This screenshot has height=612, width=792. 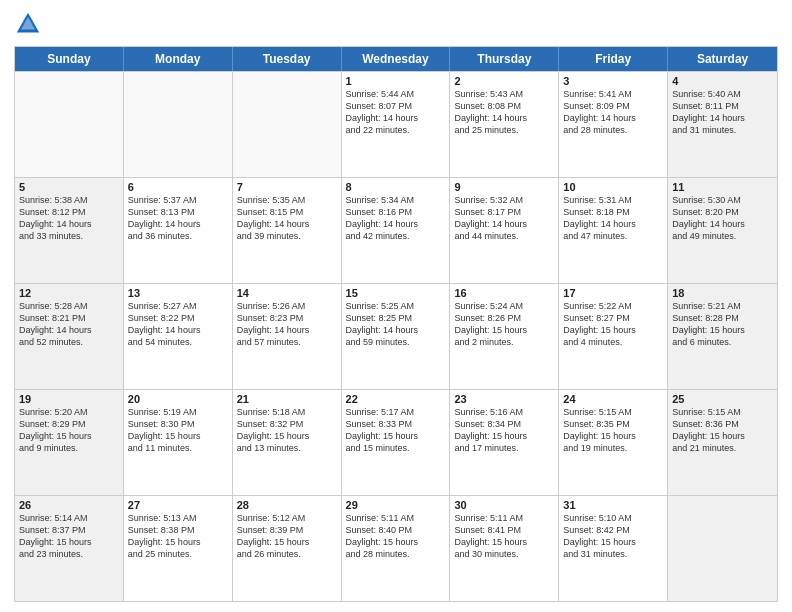 I want to click on cal-cell-day-31: 31Sunrise: 5:10 AM Sunset: 8:42 PM Dayli…, so click(x=614, y=548).